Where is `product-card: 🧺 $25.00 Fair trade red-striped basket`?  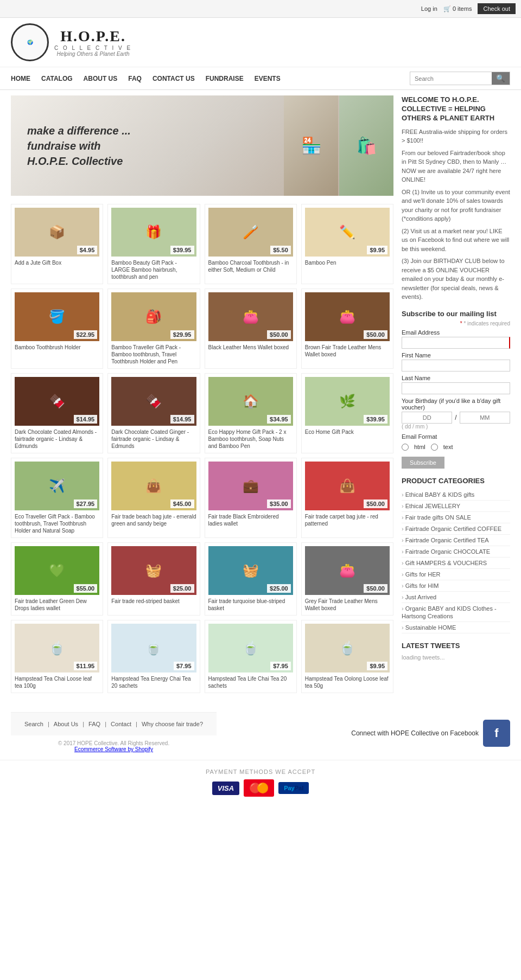 product-card: 🧺 $25.00 Fair trade red-striped basket is located at coordinates (154, 579).